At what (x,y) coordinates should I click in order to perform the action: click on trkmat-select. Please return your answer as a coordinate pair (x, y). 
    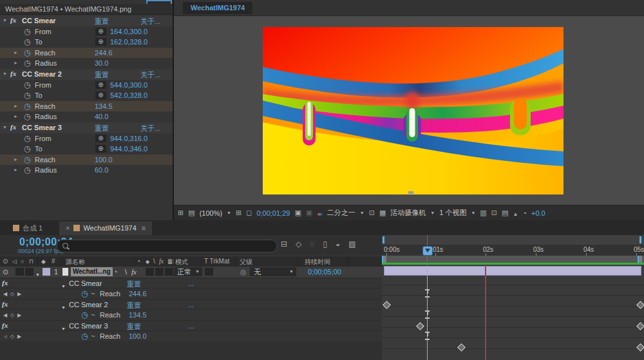
    Looking at the image, I should click on (209, 272).